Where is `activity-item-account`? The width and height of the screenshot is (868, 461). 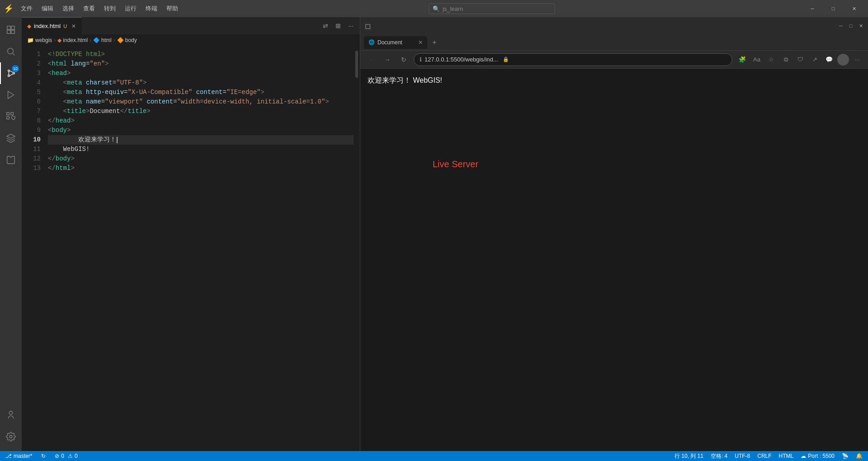
activity-item-account is located at coordinates (11, 415).